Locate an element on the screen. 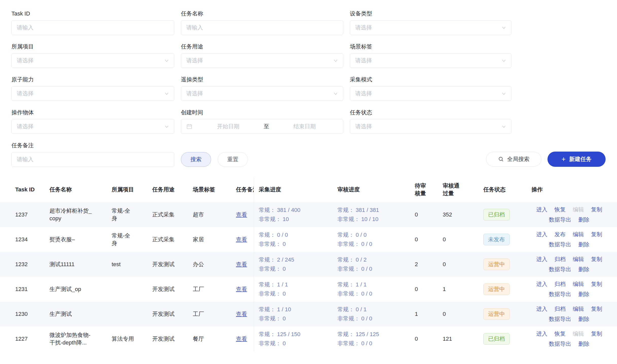  col-header-task-name: 任务名称 is located at coordinates (81, 190).